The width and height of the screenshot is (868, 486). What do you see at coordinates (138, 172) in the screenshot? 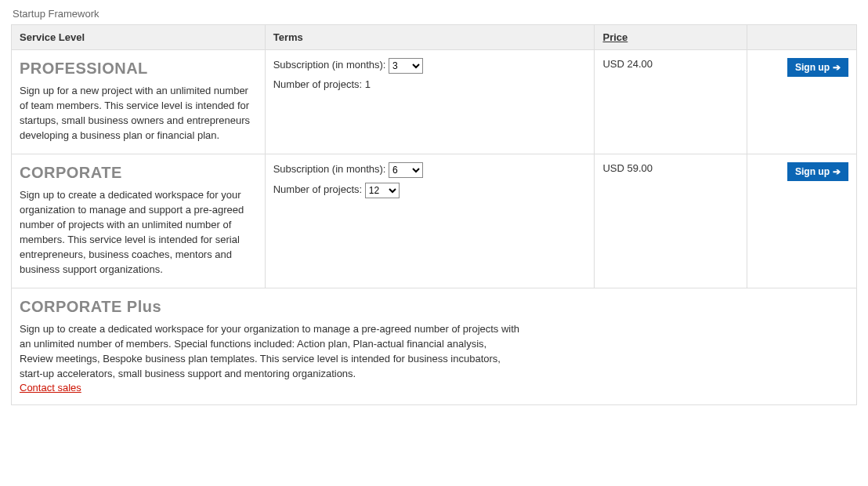
I see `tier-name-corporate: CORPORATE` at bounding box center [138, 172].